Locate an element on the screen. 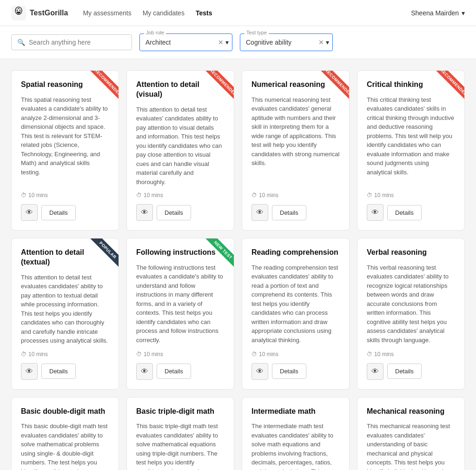 This screenshot has width=476, height=470. badge-ribbon: POPULAR is located at coordinates (100, 257).